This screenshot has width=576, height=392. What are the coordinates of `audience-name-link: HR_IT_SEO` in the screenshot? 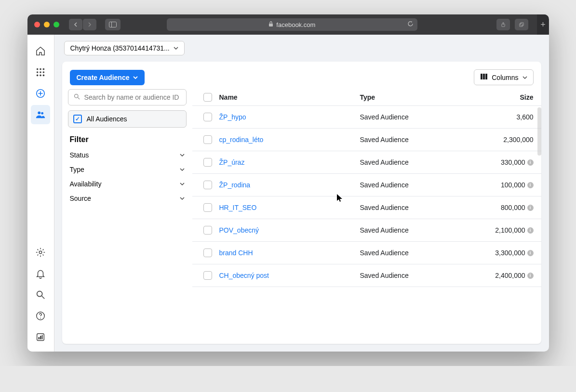 It's located at (290, 208).